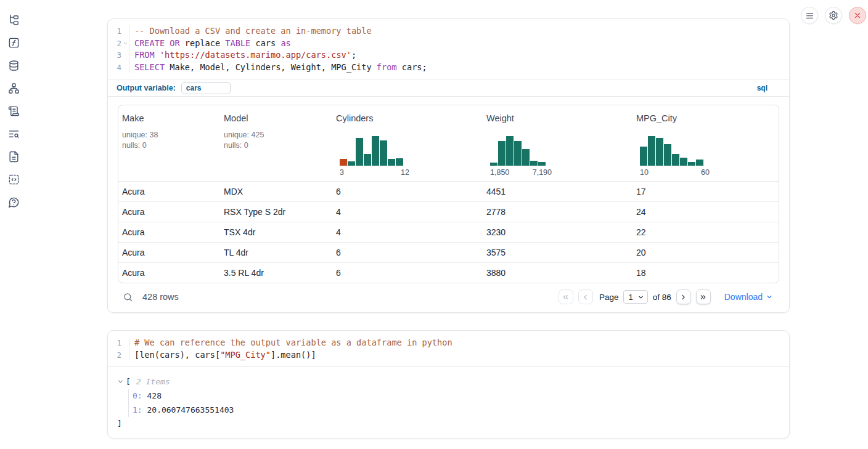 The height and width of the screenshot is (449, 868). What do you see at coordinates (449, 44) in the screenshot?
I see `code-line: 2CREATE OR replace TABLE cars as` at bounding box center [449, 44].